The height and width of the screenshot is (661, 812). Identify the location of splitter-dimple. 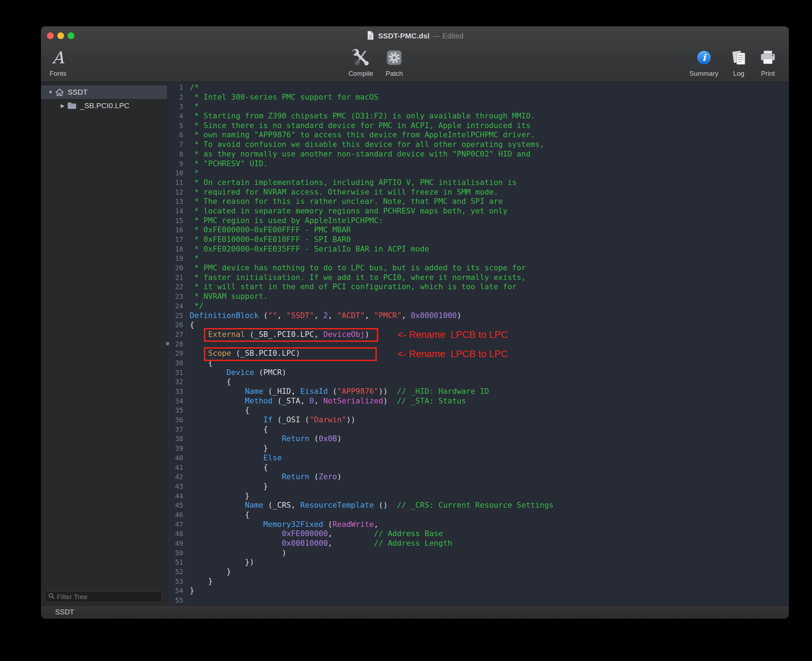
(168, 343).